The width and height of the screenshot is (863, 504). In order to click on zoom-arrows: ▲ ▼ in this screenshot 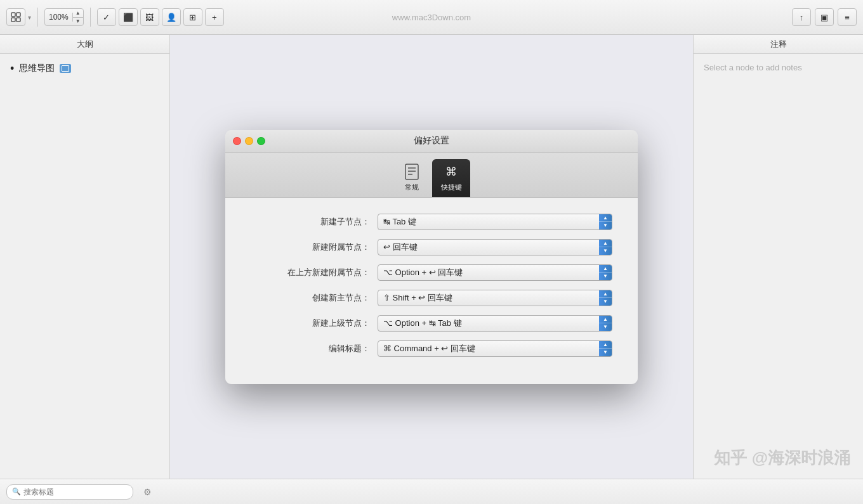, I will do `click(78, 17)`.